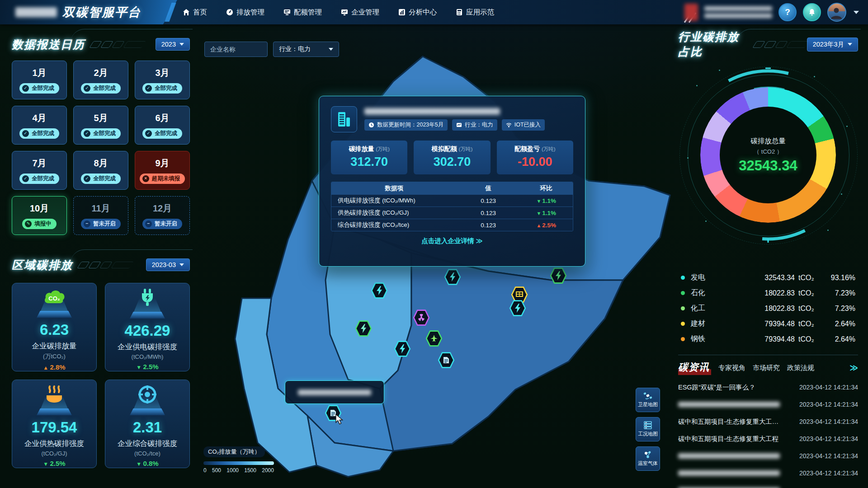 Image resolution: width=868 pixels, height=488 pixels. What do you see at coordinates (308, 13) in the screenshot?
I see `nav-label: 配额管理` at bounding box center [308, 13].